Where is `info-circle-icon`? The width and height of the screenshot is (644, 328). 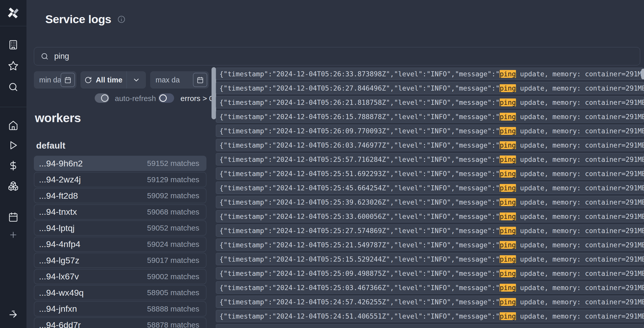
info-circle-icon is located at coordinates (121, 19).